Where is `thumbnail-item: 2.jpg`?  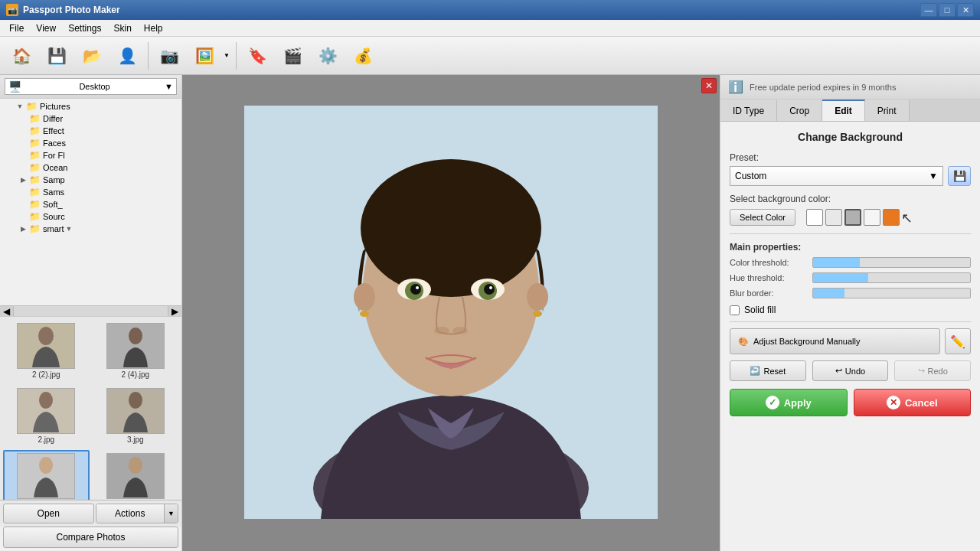 thumbnail-item: 2.jpg is located at coordinates (46, 416).